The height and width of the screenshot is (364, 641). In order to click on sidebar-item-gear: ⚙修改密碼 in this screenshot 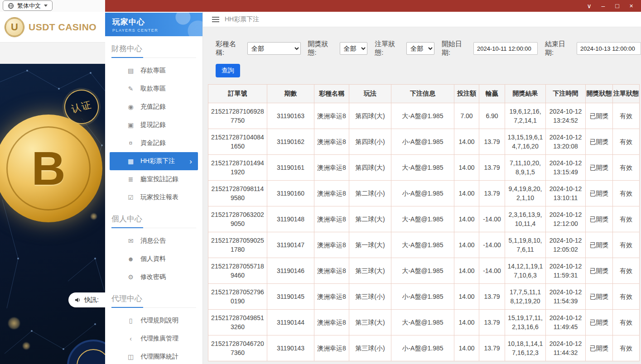, I will do `click(154, 277)`.